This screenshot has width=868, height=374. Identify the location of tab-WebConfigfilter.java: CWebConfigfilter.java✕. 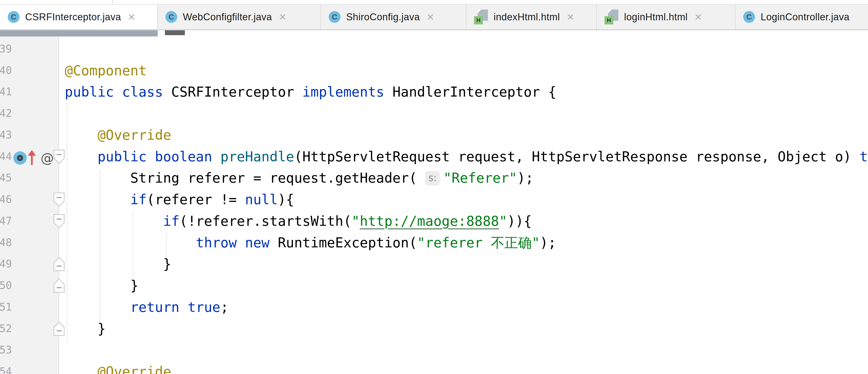
(239, 17).